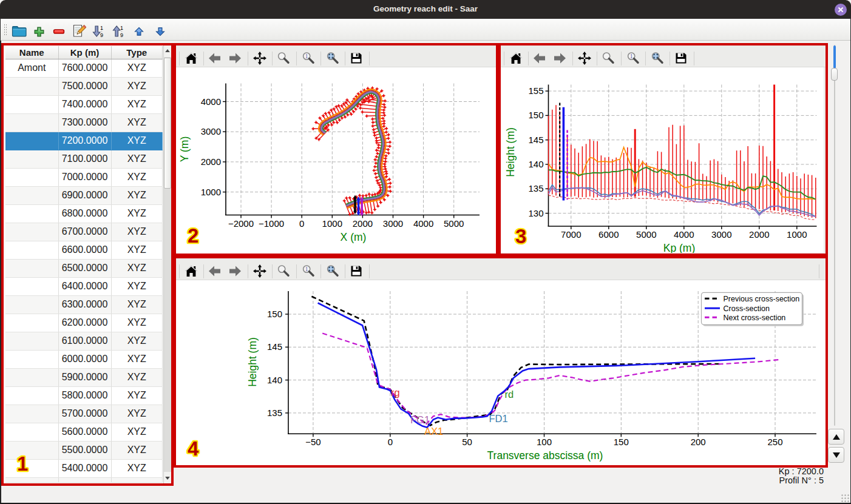  I want to click on svg-text: X (m), so click(353, 237).